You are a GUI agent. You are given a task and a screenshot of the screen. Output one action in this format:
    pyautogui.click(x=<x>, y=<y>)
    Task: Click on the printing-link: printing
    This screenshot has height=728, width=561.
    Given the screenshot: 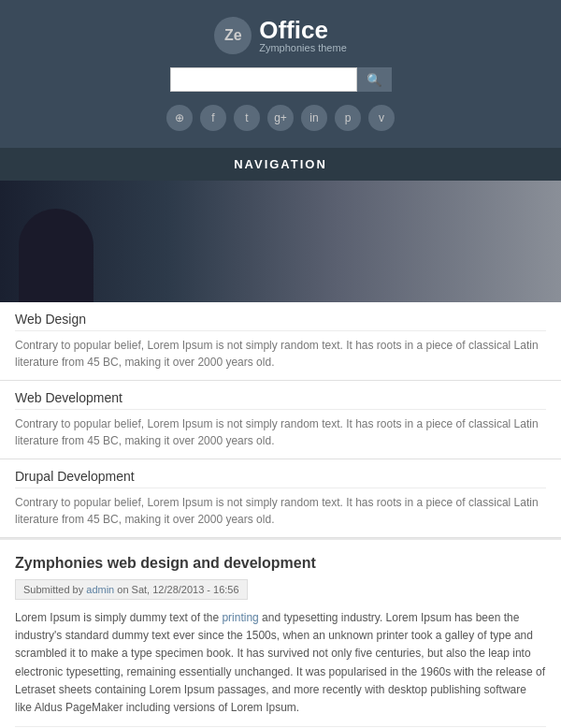 What is the action you would take?
    pyautogui.click(x=239, y=618)
    